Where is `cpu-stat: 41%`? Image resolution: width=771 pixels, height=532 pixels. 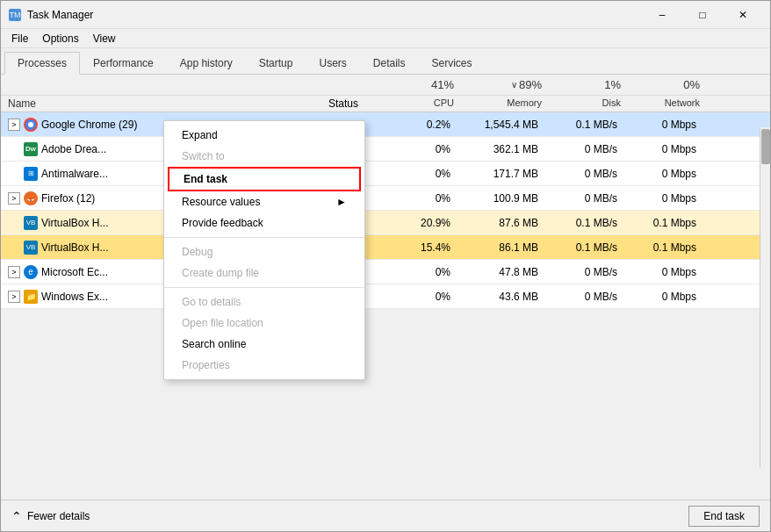
cpu-stat: 41% is located at coordinates (418, 84).